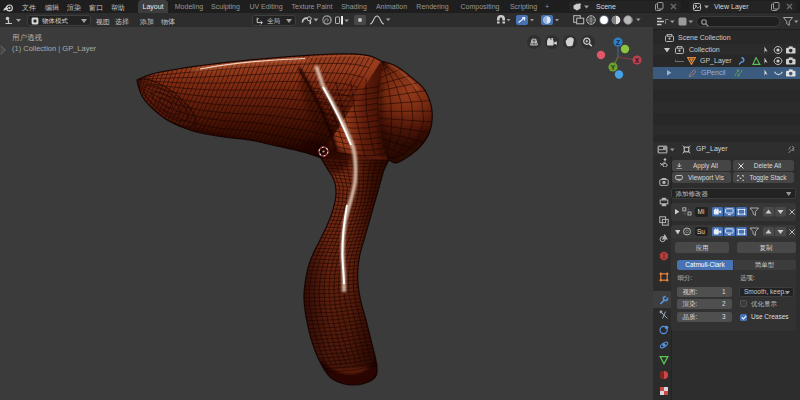  I want to click on svg-text: Y, so click(614, 68).